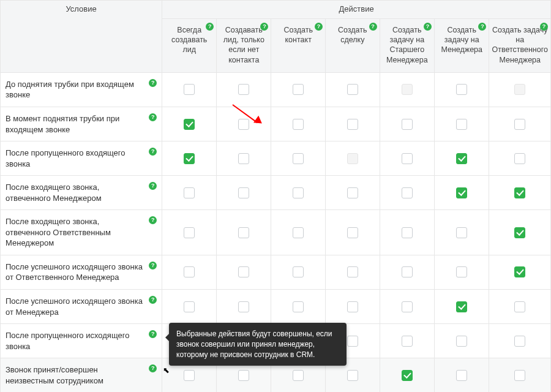 This screenshot has width=551, height=392. I want to click on table-row: До поднятия трубки при входящем звонке?, so click(276, 89).